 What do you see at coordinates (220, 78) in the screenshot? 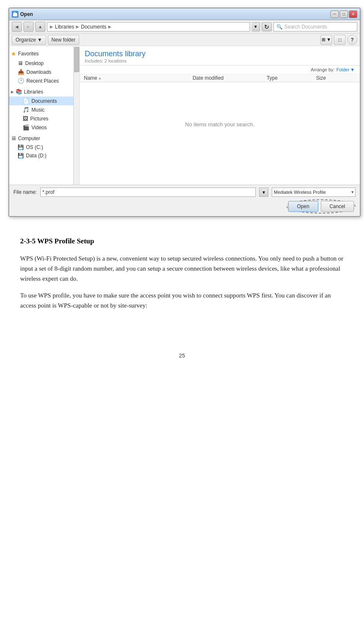
I see `column-headers: Name ▲ Date modified Type Size` at bounding box center [220, 78].